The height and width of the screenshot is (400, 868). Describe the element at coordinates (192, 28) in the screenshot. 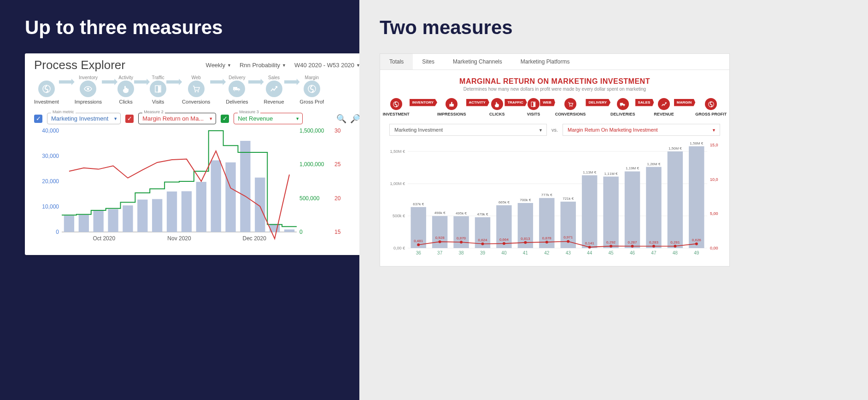

I see `left-title: Up to three measures` at that location.